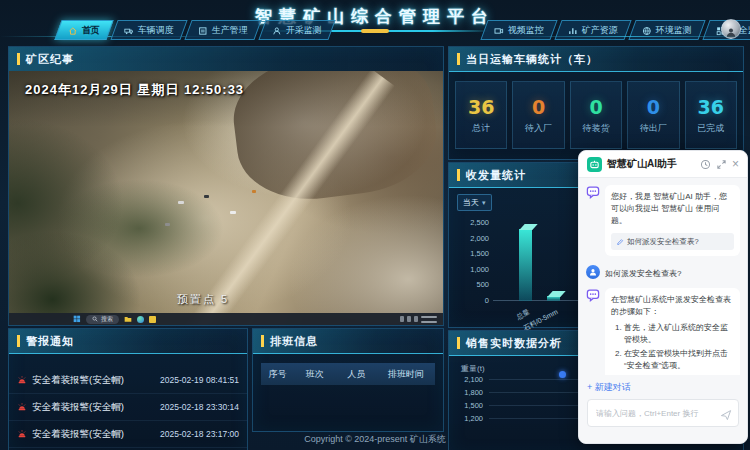  I want to click on ai-answer-card: 在智慧矿山系统中派发安全检查表的步骤如下： 首先，进入矿山系统的安全监管模块。在…, so click(672, 336).